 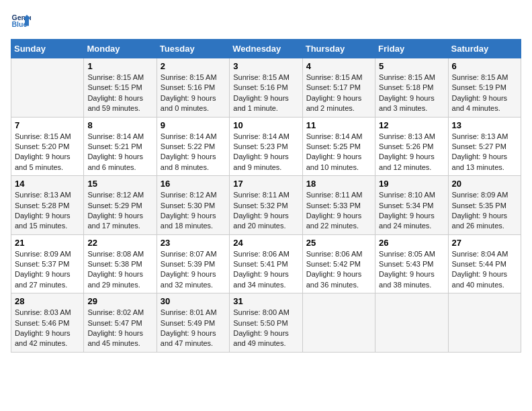 What do you see at coordinates (339, 205) in the screenshot?
I see `calendar-cell: 18Sunrise: 8:11 AMSunset: 5:33 PMDayligh…` at bounding box center [339, 205].